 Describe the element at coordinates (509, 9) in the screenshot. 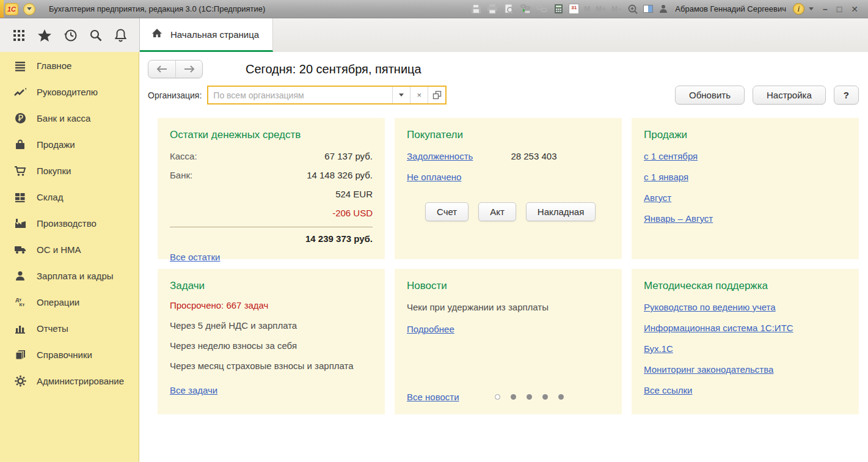

I see `print-preview-icon` at that location.